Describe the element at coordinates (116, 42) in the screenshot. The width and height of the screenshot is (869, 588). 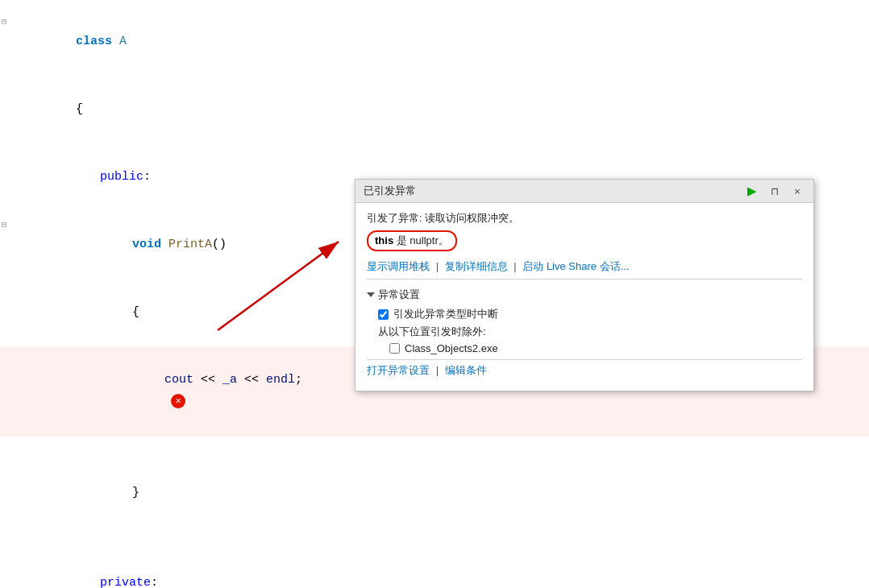
I see `space` at that location.